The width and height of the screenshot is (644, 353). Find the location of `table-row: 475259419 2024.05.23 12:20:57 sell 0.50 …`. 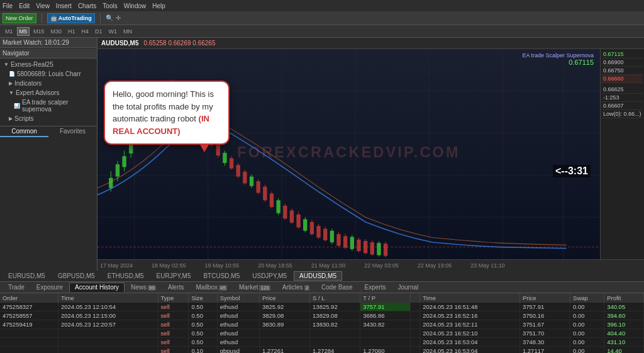

table-row: 475259419 2024.05.23 12:20:57 sell 0.50 … is located at coordinates (322, 325).